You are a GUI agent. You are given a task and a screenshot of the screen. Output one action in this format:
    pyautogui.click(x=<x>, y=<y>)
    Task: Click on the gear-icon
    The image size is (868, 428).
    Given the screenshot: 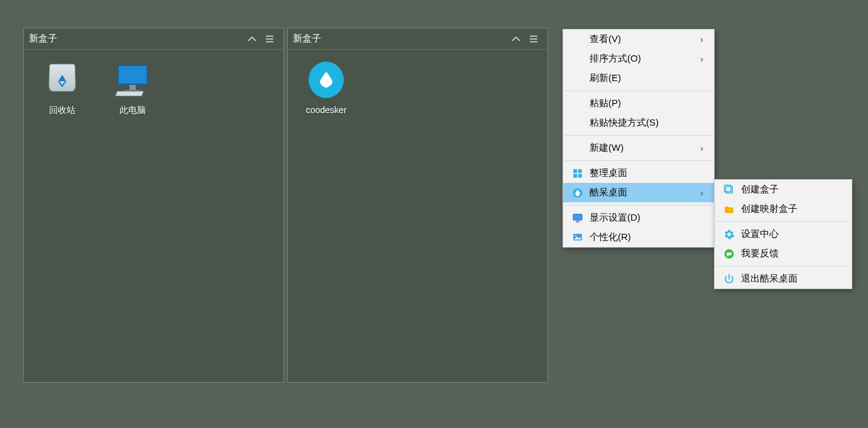 What is the action you would take?
    pyautogui.click(x=729, y=234)
    